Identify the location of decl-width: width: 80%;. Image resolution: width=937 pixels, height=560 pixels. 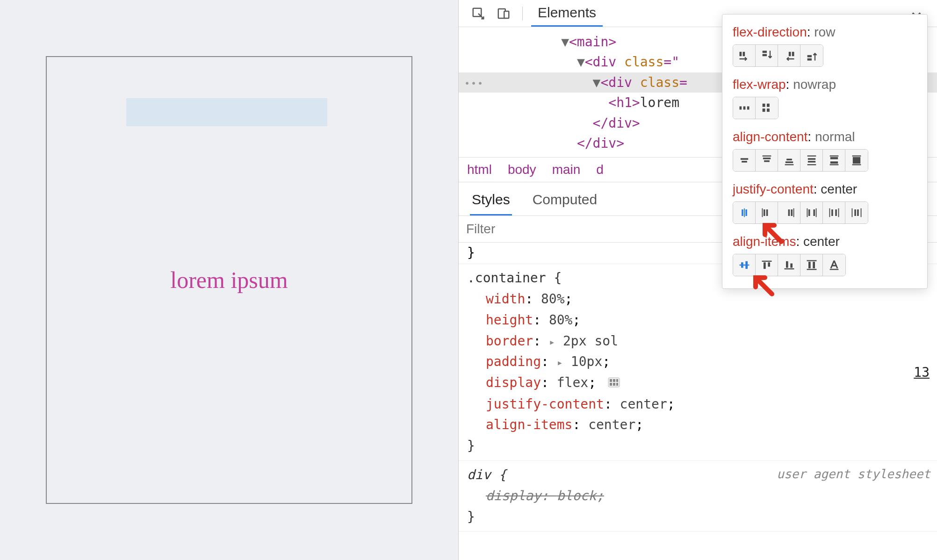
(698, 299).